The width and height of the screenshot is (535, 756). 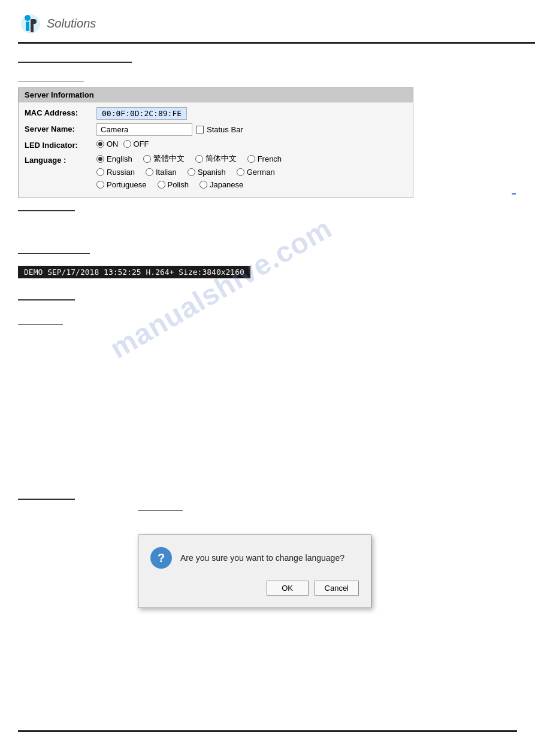 What do you see at coordinates (61, 159) in the screenshot?
I see `language-label: Language :` at bounding box center [61, 159].